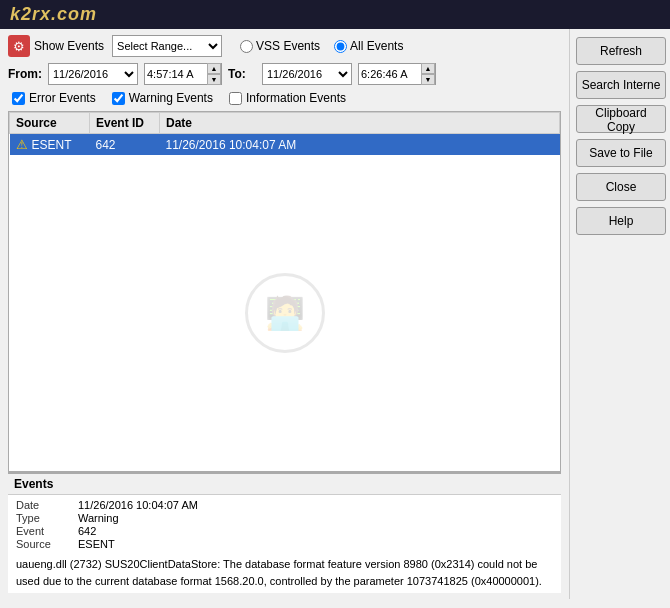 The height and width of the screenshot is (608, 670). I want to click on to-label: To:, so click(242, 74).